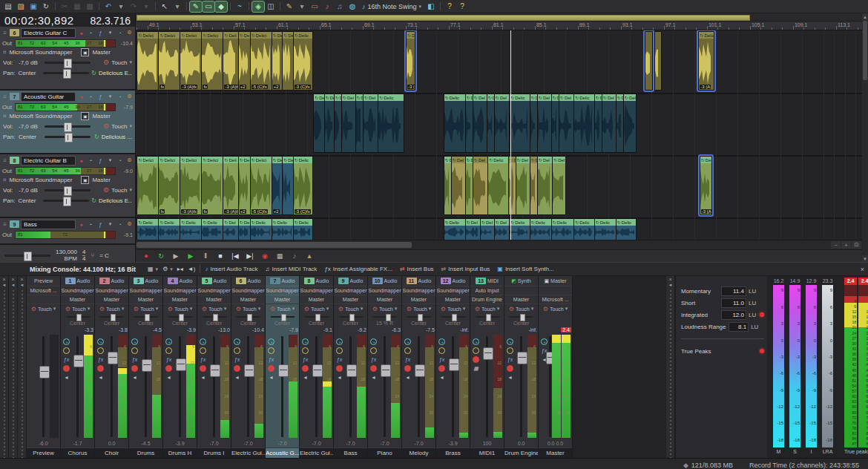  What do you see at coordinates (101, 96) in the screenshot?
I see `track-fx-button: ƒ` at bounding box center [101, 96].